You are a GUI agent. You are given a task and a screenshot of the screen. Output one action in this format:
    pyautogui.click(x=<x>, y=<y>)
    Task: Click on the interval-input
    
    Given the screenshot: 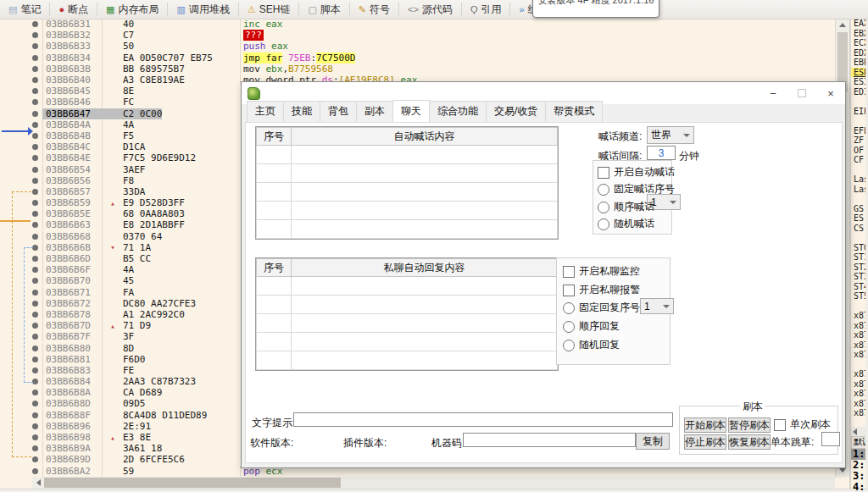 What is the action you would take?
    pyautogui.click(x=661, y=152)
    